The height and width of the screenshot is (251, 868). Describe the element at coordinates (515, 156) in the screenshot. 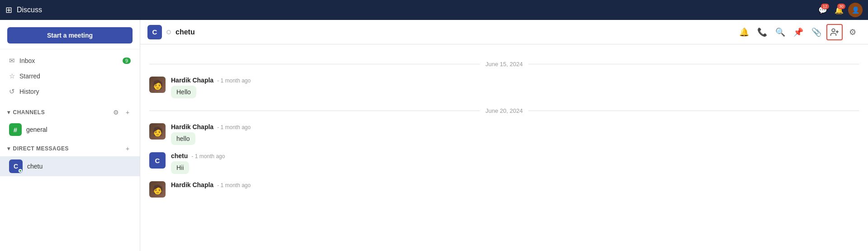

I see `message-header: chetu - 1 month ago` at that location.